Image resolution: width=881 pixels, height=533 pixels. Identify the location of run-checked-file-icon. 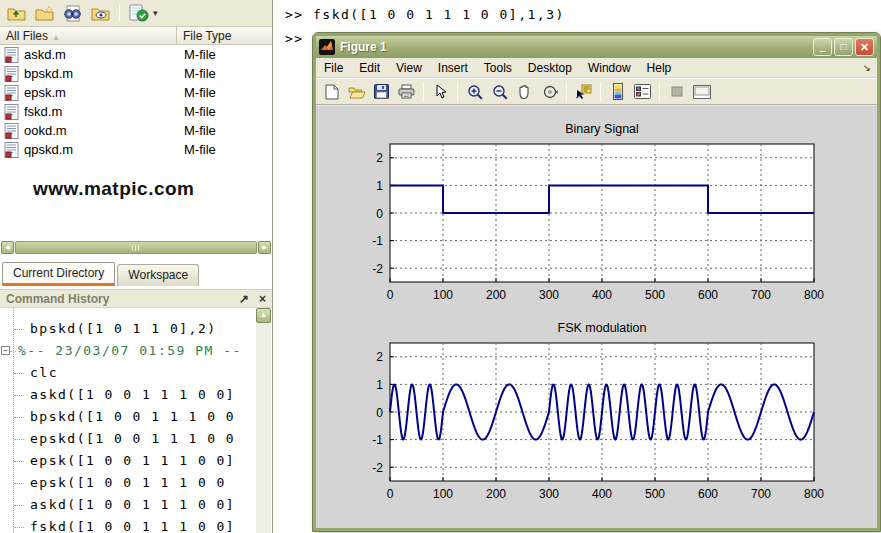
(139, 14).